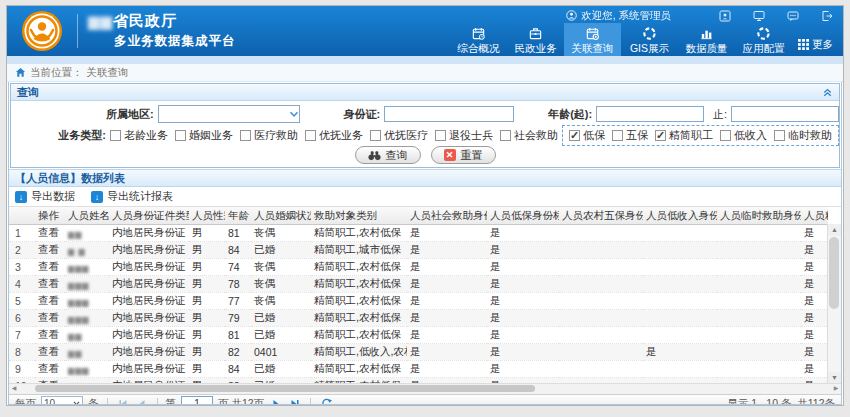 The image size is (850, 417). Describe the element at coordinates (172, 402) in the screenshot. I see `page-prefix: 第` at that location.